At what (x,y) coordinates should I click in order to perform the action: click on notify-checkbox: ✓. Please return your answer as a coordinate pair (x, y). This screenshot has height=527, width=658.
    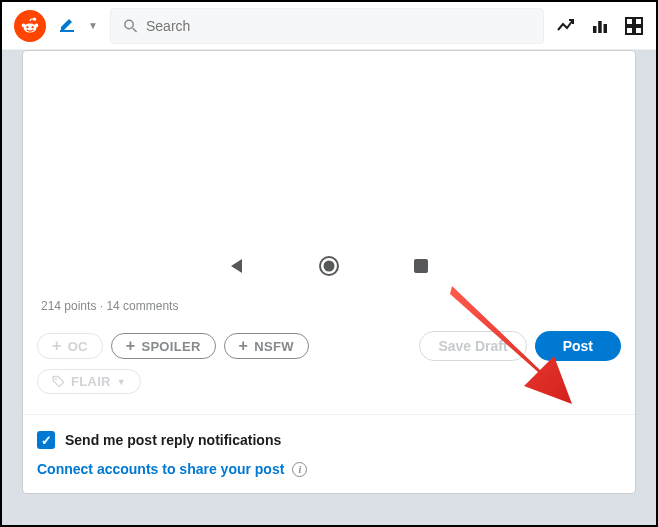
    Looking at the image, I should click on (46, 440).